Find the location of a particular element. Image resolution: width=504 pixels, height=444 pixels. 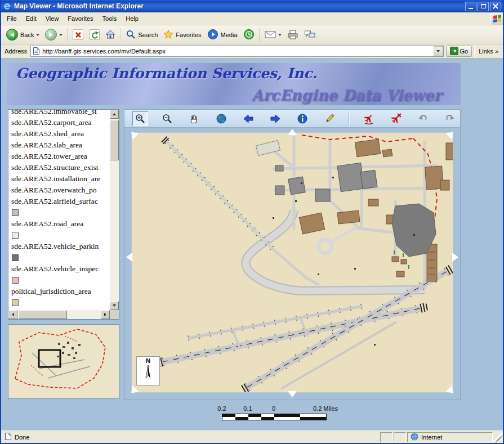

pan-south-arrow is located at coordinates (292, 394).